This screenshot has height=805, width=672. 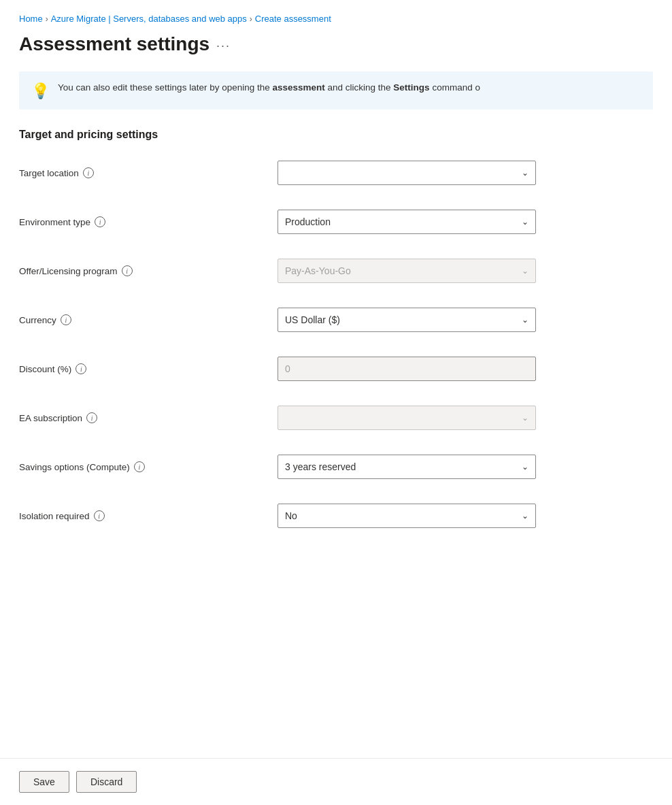 I want to click on label-offer-licensing: Offer/Licensing program i, so click(x=148, y=271).